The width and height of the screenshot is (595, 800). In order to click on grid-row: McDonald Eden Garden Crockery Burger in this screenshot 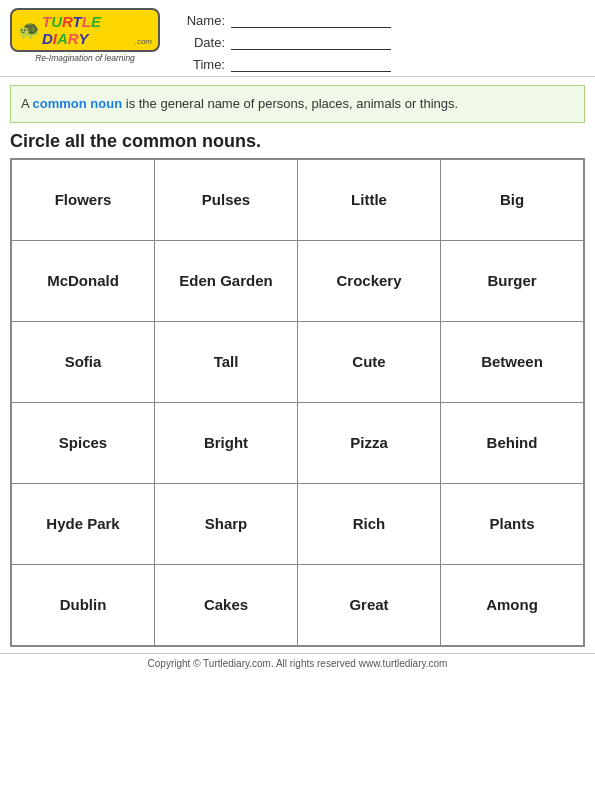, I will do `click(298, 282)`.